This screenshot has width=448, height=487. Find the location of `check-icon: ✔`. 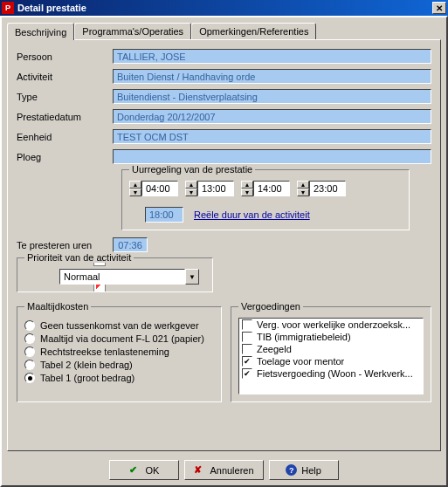

check-icon: ✔ is located at coordinates (134, 470).